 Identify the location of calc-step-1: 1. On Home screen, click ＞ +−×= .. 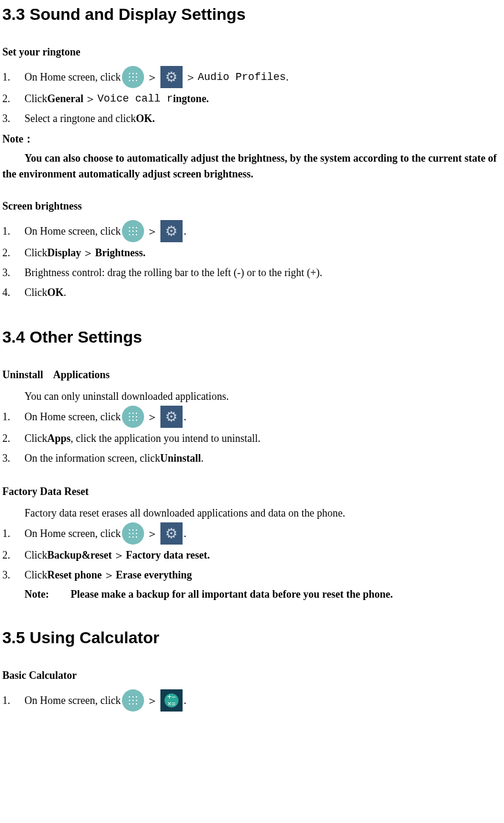
(252, 700).